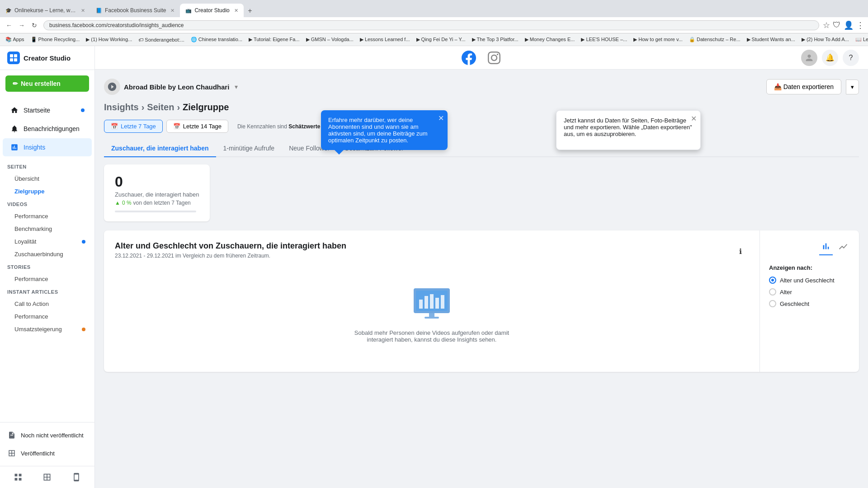 This screenshot has height=488, width=868. I want to click on refresh-button: ↻, so click(34, 25).